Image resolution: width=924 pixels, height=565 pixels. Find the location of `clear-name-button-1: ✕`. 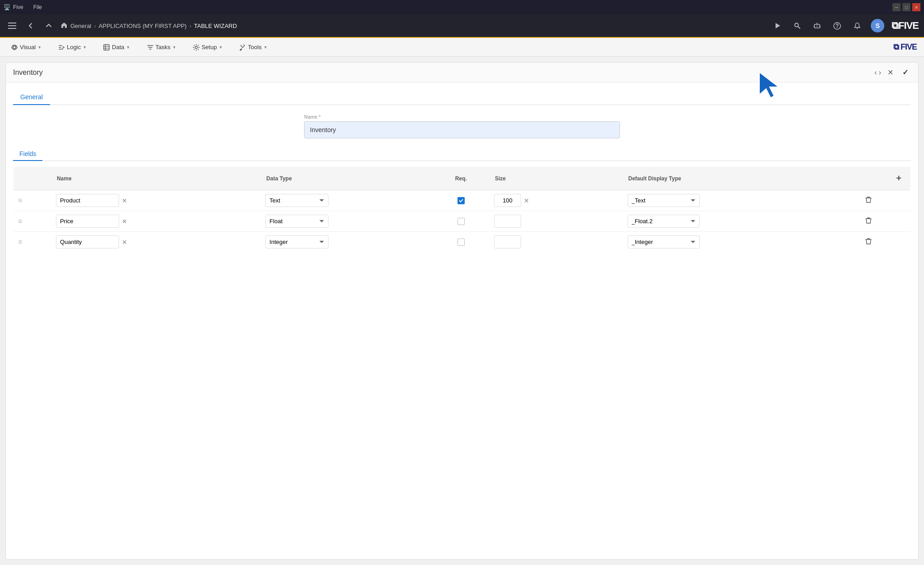

clear-name-button-1: ✕ is located at coordinates (125, 201).